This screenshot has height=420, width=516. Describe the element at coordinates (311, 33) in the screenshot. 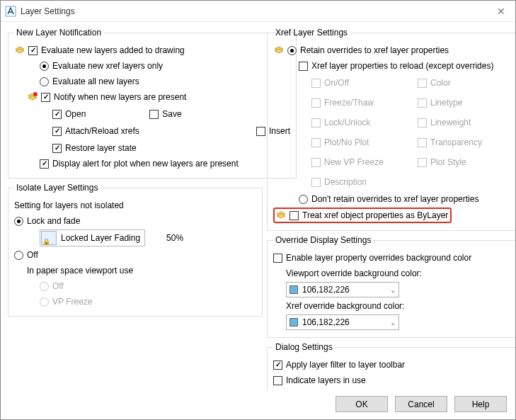

I see `group-legend: Xref Layer Settings` at that location.